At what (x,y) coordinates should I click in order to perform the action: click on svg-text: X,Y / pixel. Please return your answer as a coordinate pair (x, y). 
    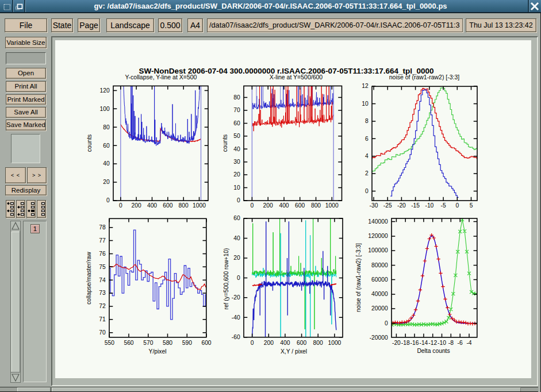
    Looking at the image, I should click on (294, 352).